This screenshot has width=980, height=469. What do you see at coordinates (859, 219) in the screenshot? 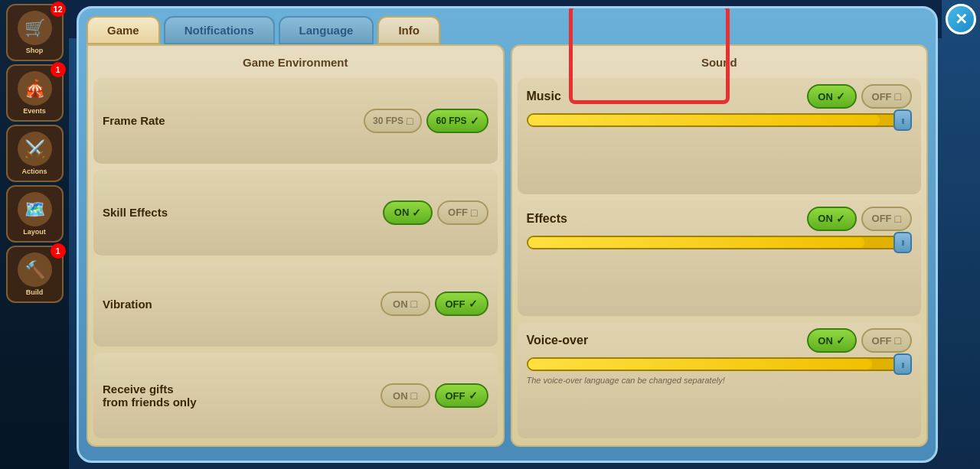
I see `effects-toggle-group: ON ✓ OFF □` at bounding box center [859, 219].